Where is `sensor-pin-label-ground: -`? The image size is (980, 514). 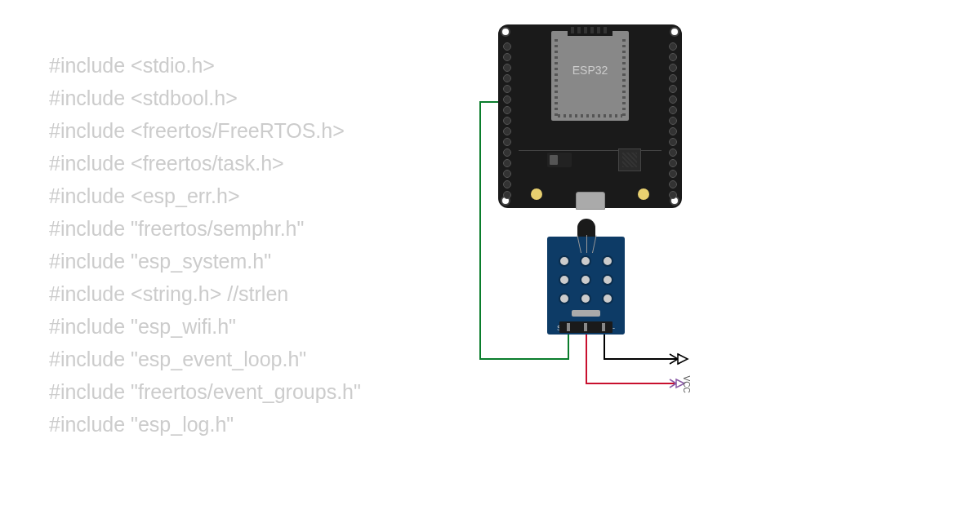
sensor-pin-label-ground: - is located at coordinates (614, 328).